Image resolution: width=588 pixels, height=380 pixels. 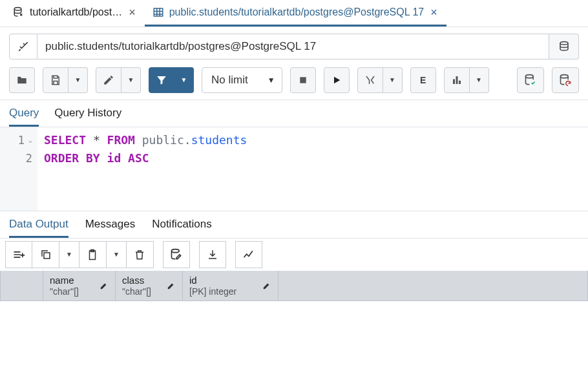 I want to click on sql-keyword: FROM, so click(x=121, y=140).